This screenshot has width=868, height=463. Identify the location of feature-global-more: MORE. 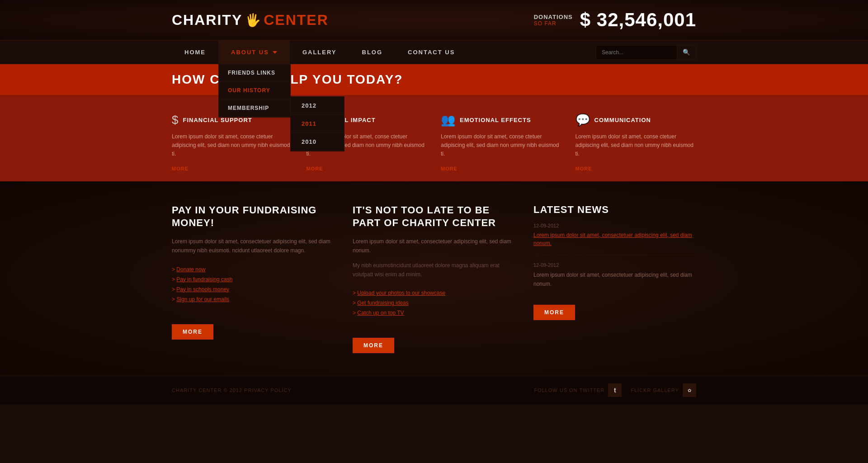
(315, 169).